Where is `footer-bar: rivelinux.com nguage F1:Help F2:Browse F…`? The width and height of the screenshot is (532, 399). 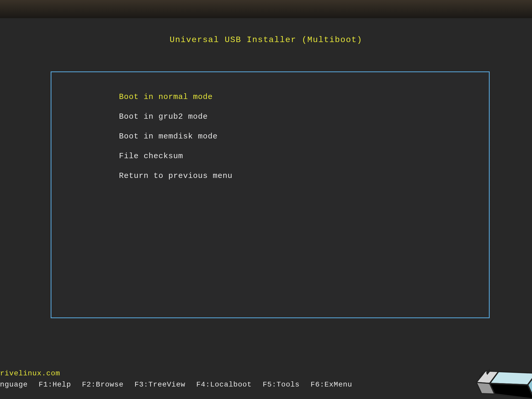
footer-bar: rivelinux.com nguage F1:Help F2:Browse F… is located at coordinates (176, 379).